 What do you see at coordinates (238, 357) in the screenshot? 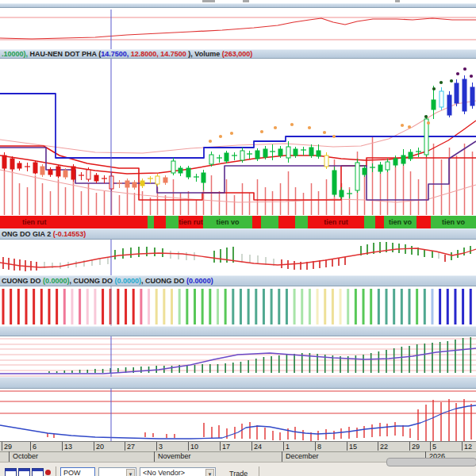
I see `momentum-histogram-pane` at bounding box center [238, 357].